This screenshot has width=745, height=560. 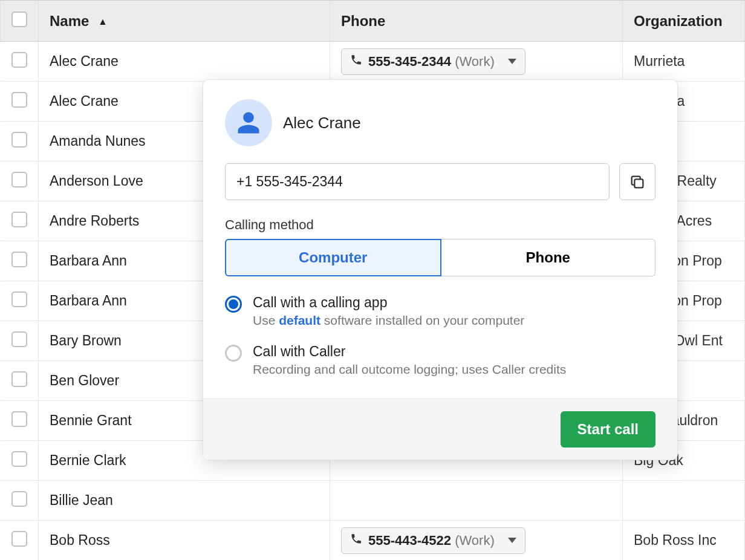 I want to click on organization-cell: Bob Ross Inc, so click(x=684, y=541).